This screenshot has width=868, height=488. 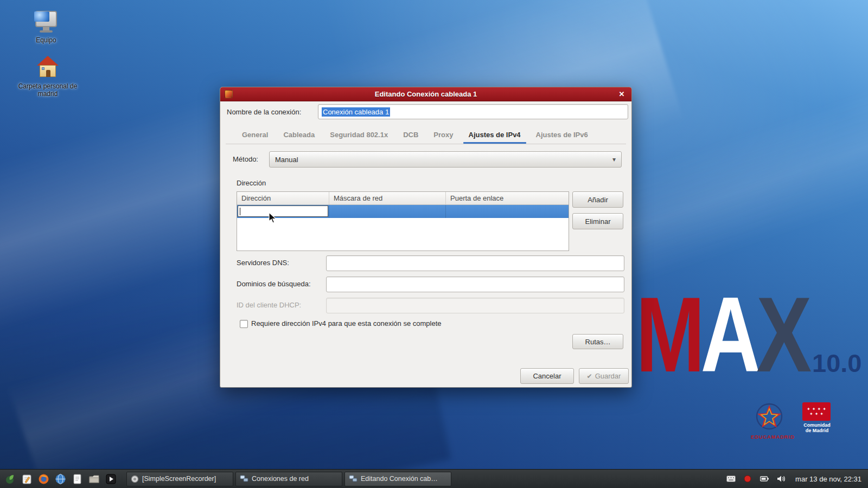 I want to click on chevron-down-icon: ▾, so click(x=614, y=159).